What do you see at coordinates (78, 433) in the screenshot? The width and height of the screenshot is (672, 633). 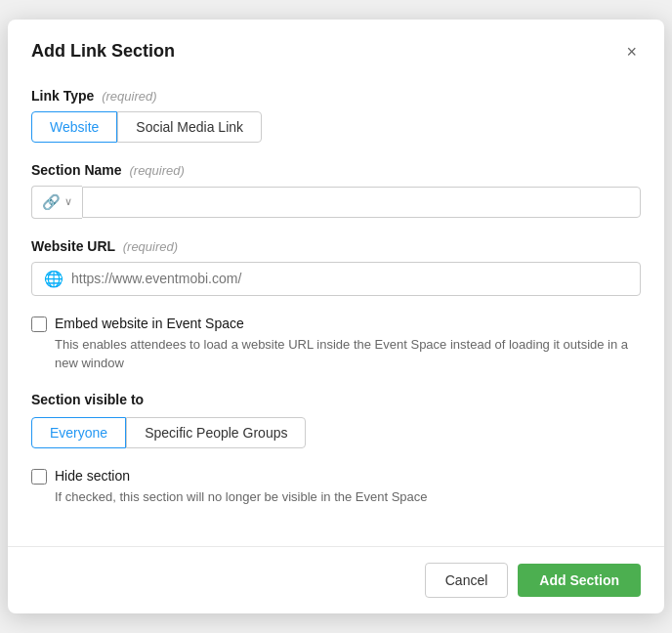 I see `everyone-button: Everyone` at bounding box center [78, 433].